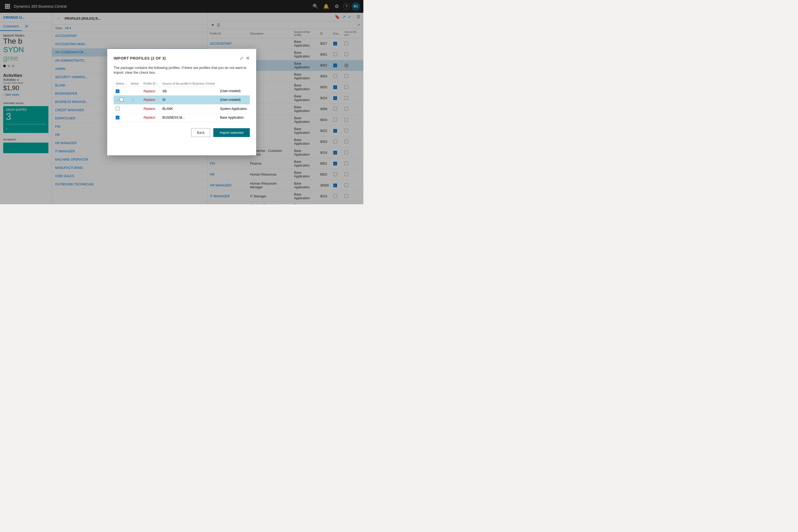  Describe the element at coordinates (135, 83) in the screenshot. I see `modal-col-action: Action` at that location.